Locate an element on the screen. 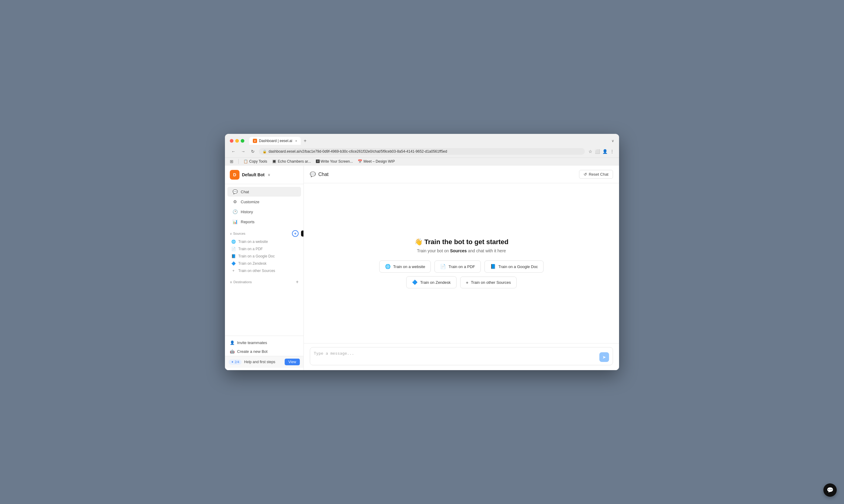 This screenshot has height=504, width=844. source-google-doc: 📘 Train on a Google Doc is located at coordinates (264, 256).